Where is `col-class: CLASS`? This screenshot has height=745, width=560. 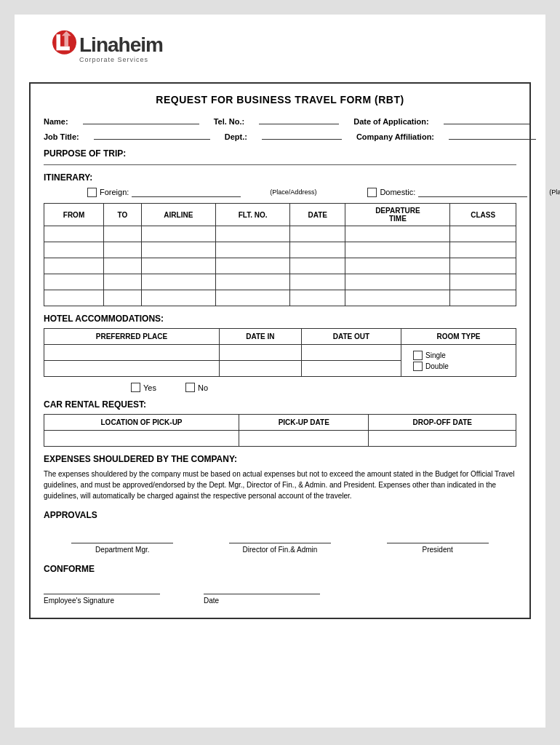
col-class: CLASS is located at coordinates (483, 215).